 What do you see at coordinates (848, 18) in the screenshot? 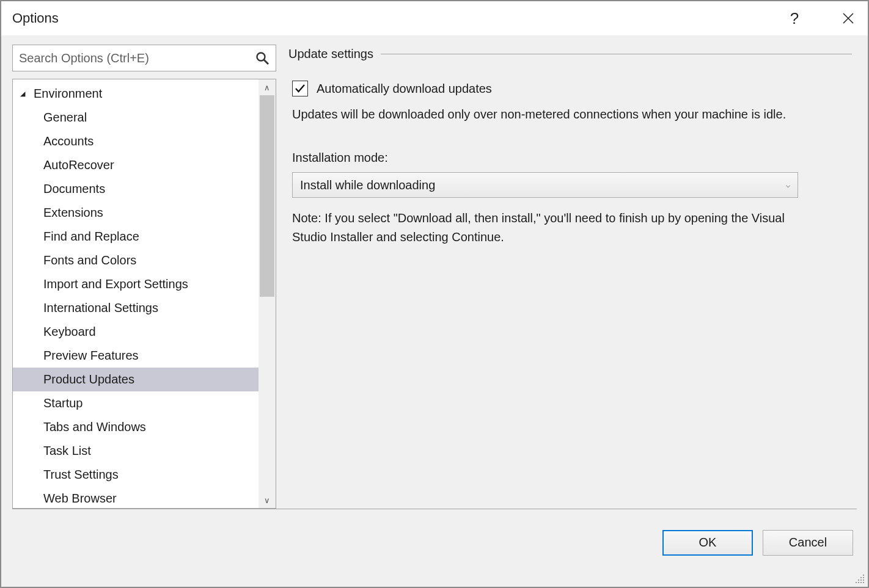
I see `close-icon` at bounding box center [848, 18].